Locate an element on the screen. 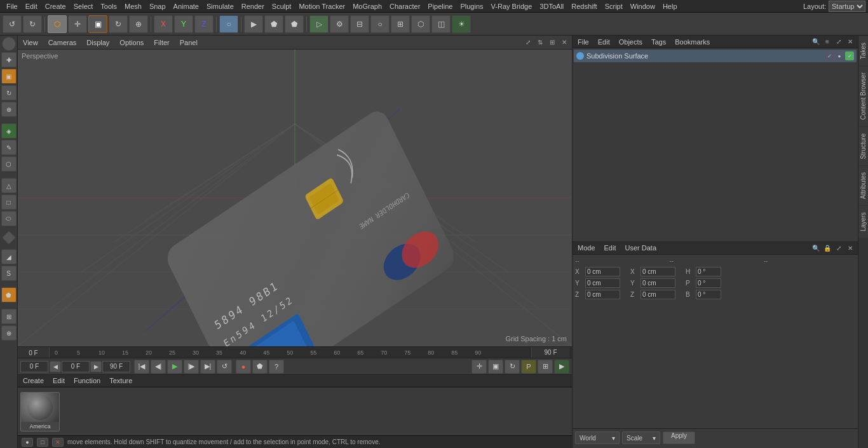 The image size is (868, 448). play-btn: ▶ is located at coordinates (175, 367).